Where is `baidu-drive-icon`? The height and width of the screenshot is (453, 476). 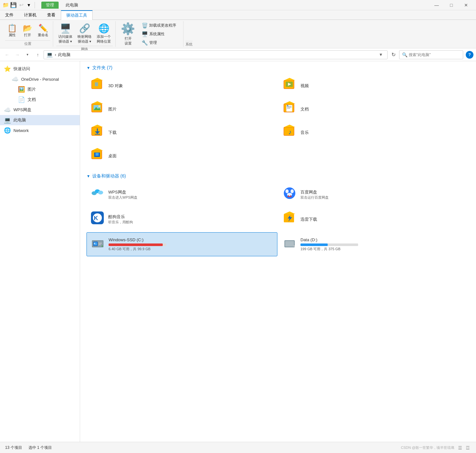
baidu-drive-icon is located at coordinates (290, 195).